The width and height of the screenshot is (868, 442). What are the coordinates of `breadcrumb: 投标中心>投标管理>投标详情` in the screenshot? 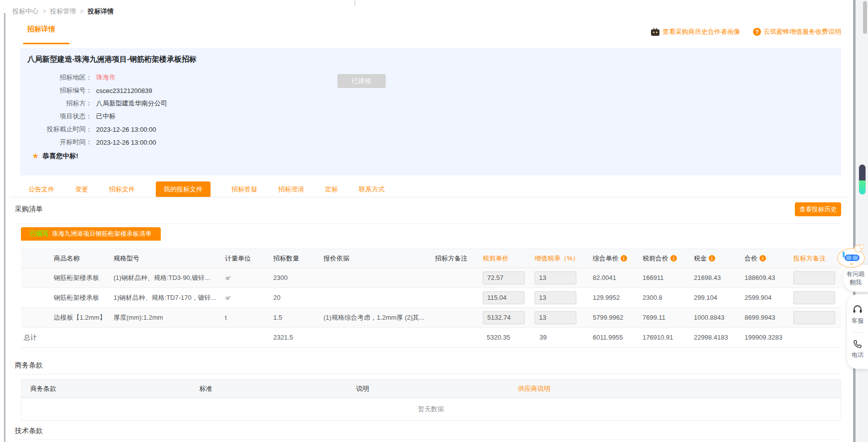 It's located at (63, 11).